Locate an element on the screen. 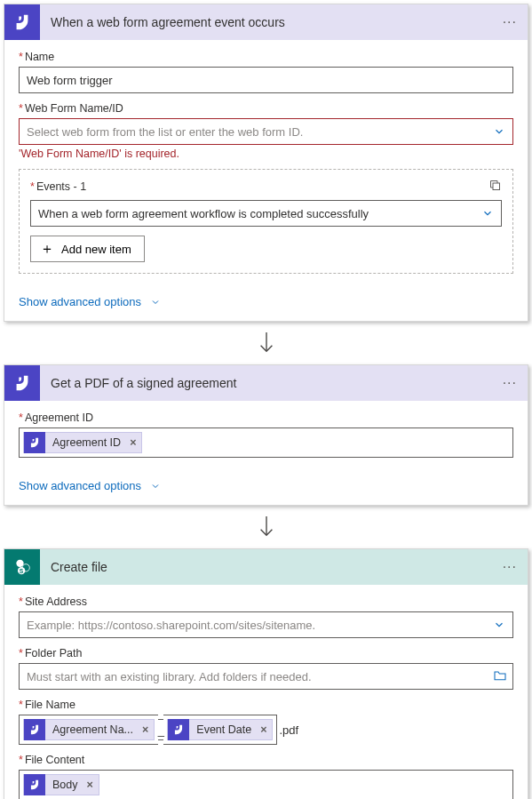 This screenshot has width=532, height=799. file-content-label: File Content is located at coordinates (266, 760).